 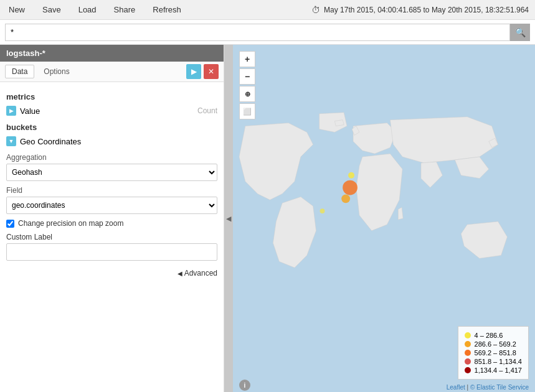 What do you see at coordinates (493, 353) in the screenshot?
I see `legend-item-3: 569.2 – 851.8` at bounding box center [493, 353].